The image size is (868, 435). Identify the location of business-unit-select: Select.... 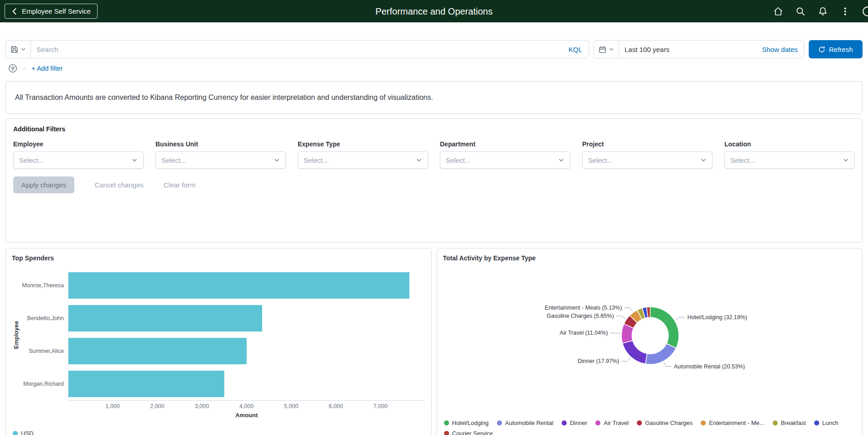
(221, 160).